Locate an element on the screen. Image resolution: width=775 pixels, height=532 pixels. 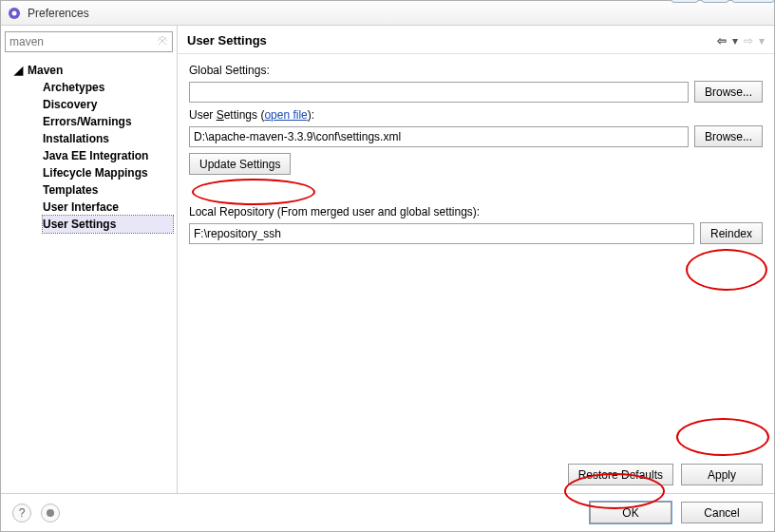
filter-input is located at coordinates (89, 42).